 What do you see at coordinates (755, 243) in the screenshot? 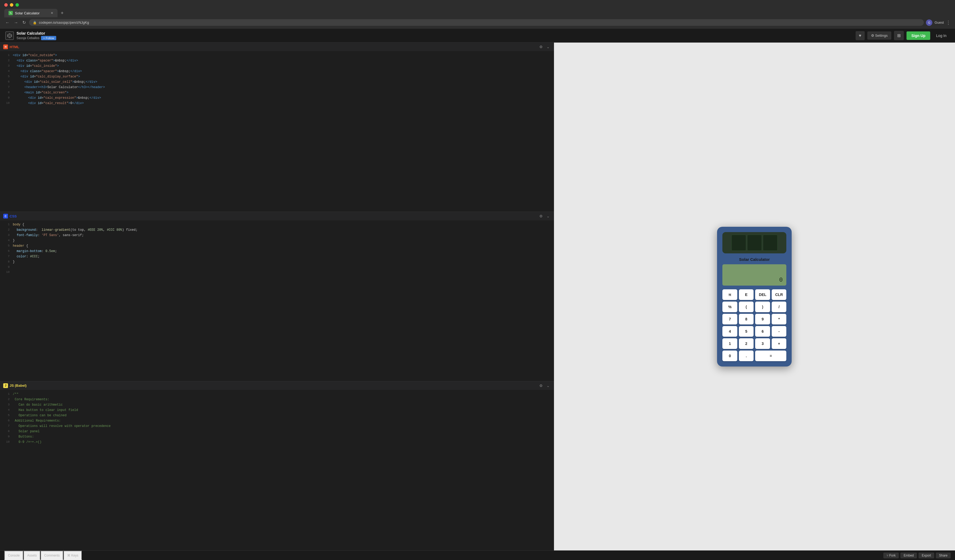
I see `solar-cells` at bounding box center [755, 243].